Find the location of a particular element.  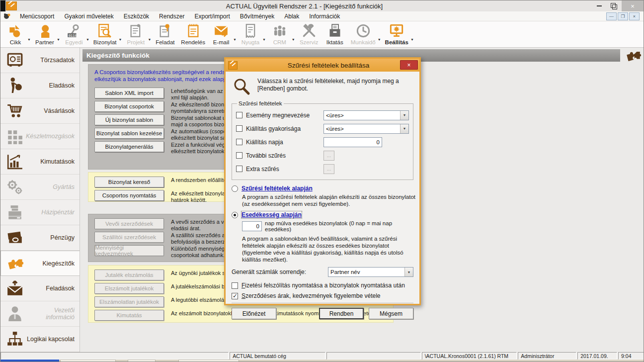

menu-gyakori-muveletek: Gyakori műveletek is located at coordinates (88, 16).